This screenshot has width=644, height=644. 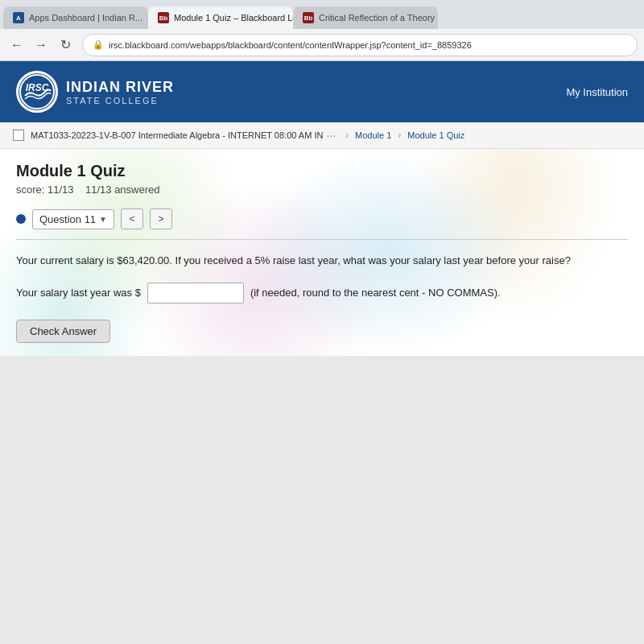 What do you see at coordinates (98, 45) in the screenshot?
I see `lock-icon: 🔒` at bounding box center [98, 45].